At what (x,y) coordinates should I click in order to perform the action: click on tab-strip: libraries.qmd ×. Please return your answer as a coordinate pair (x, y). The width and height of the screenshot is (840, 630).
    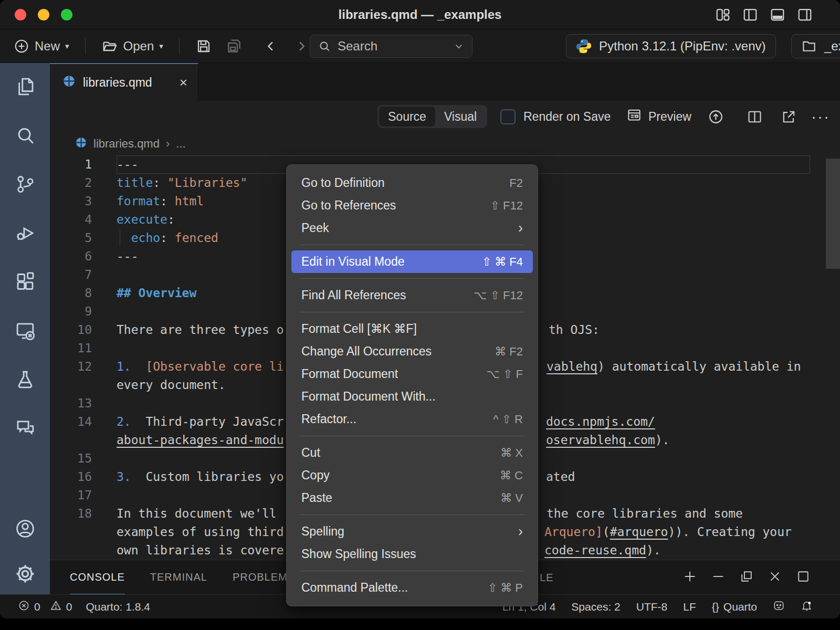
    Looking at the image, I should click on (445, 82).